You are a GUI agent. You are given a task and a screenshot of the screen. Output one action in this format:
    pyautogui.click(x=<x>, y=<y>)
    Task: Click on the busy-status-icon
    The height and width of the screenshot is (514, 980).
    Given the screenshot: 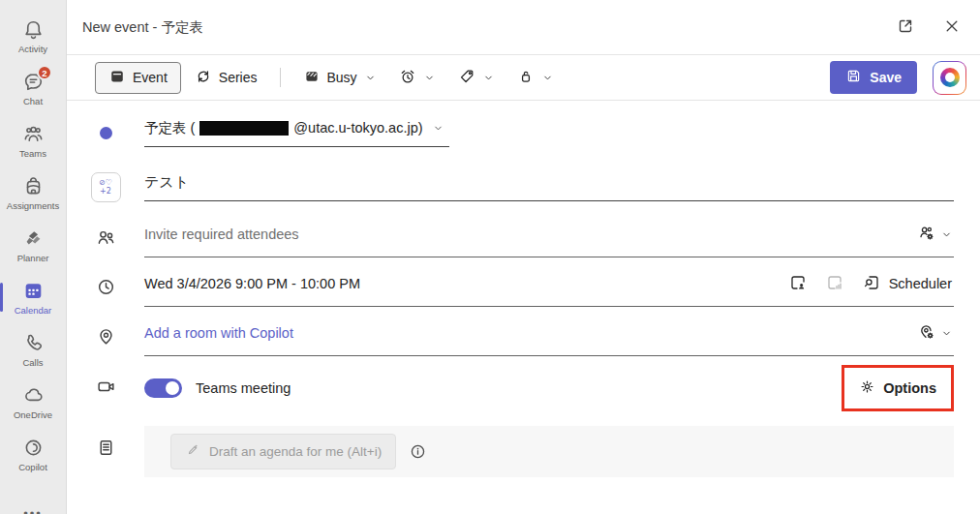 What is the action you would take?
    pyautogui.click(x=312, y=77)
    